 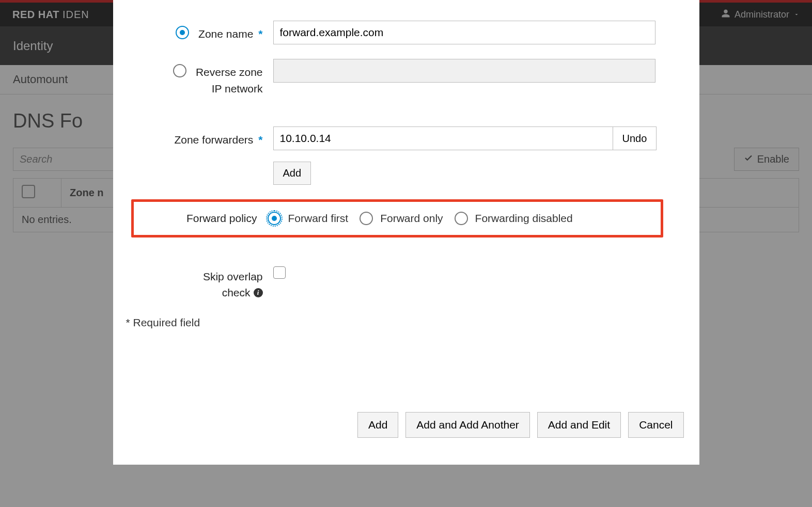 What do you see at coordinates (233, 277) in the screenshot?
I see `skip-overlap-label-l1: Skip overlap` at bounding box center [233, 277].